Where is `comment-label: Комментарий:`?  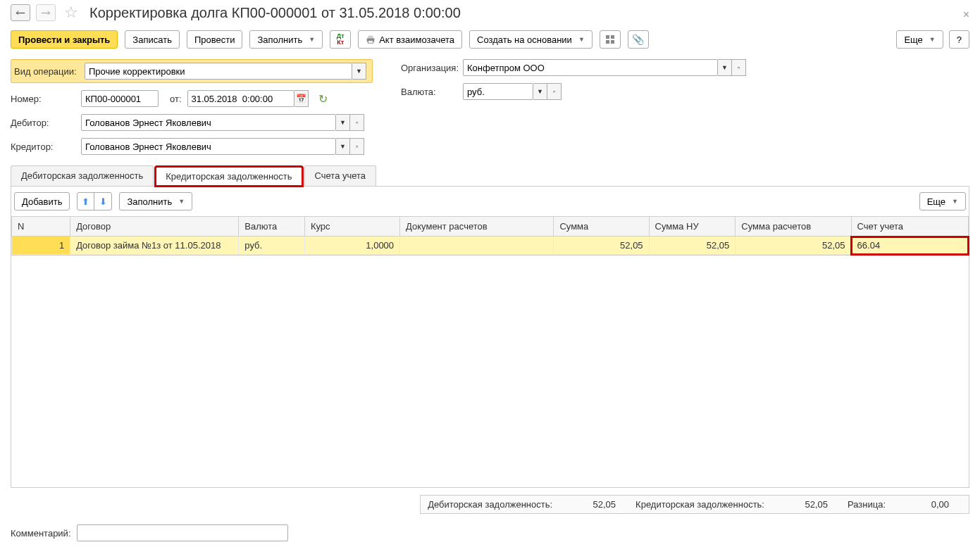
comment-label: Комментарий: is located at coordinates (41, 534).